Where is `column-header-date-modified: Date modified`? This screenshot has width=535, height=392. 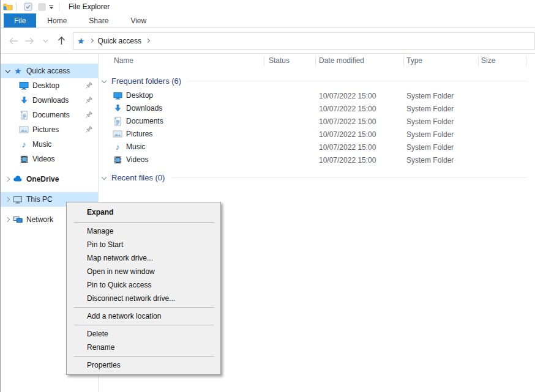 column-header-date-modified: Date modified is located at coordinates (342, 61).